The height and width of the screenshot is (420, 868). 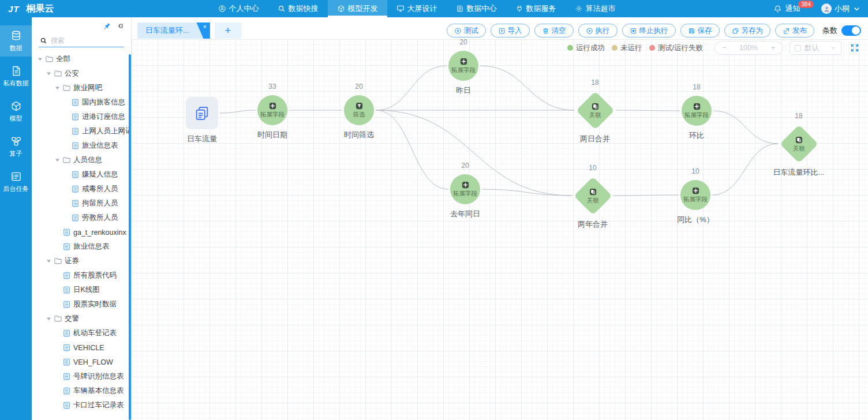 I want to click on rail-item: 后台任务, so click(x=16, y=182).